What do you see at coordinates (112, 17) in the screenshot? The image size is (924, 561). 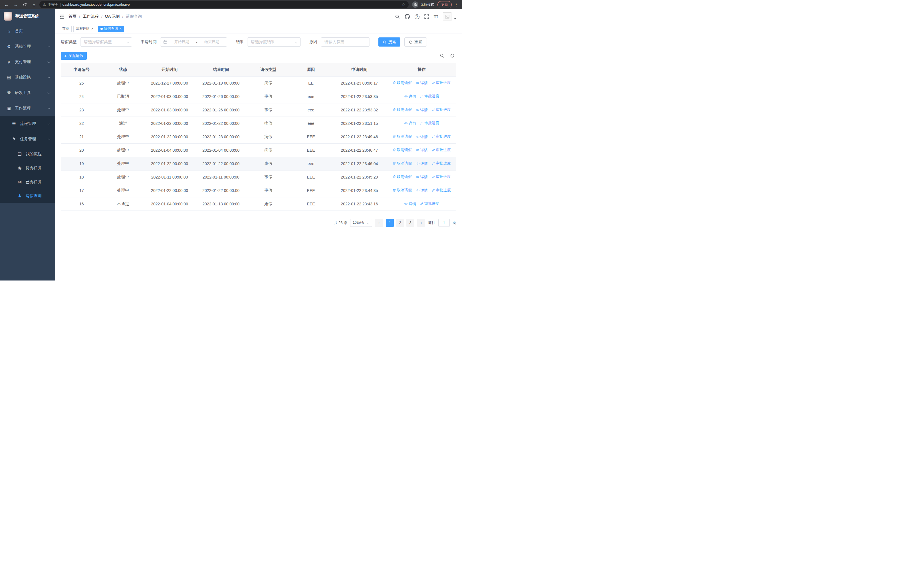 I see `breadcrumb-item: OA 示例` at bounding box center [112, 17].